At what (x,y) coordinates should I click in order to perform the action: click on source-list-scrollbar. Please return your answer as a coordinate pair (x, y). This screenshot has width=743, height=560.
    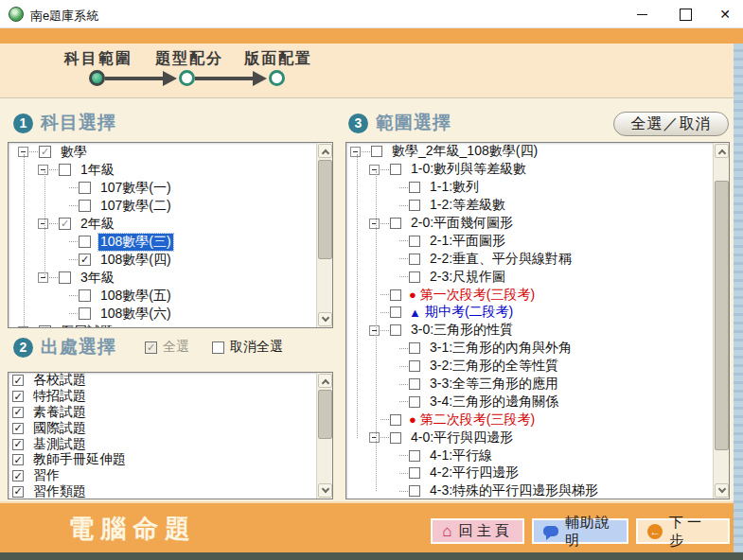
    Looking at the image, I should click on (324, 435).